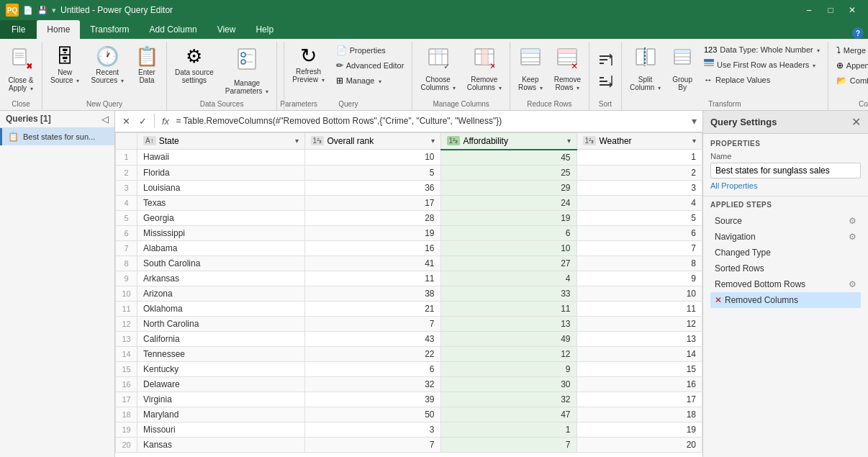 The width and height of the screenshot is (868, 457). What do you see at coordinates (109, 30) in the screenshot?
I see `tab-transform: Transform` at bounding box center [109, 30].